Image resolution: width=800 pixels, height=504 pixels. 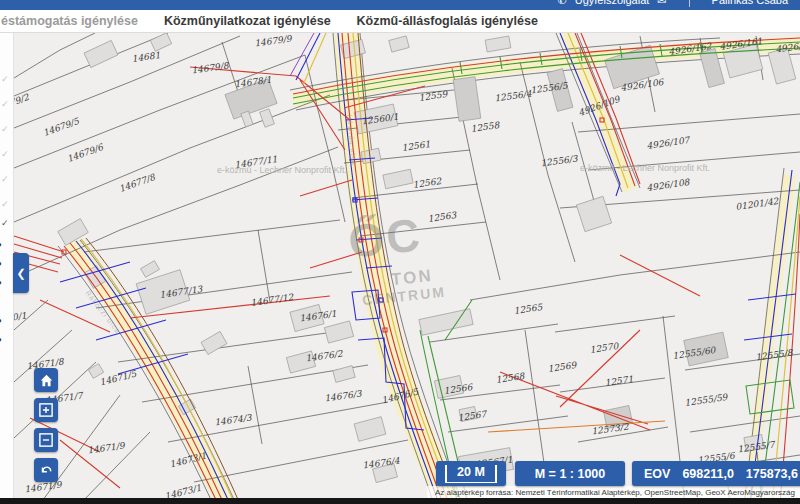 What do you see at coordinates (46, 380) in the screenshot?
I see `home-icon` at bounding box center [46, 380].